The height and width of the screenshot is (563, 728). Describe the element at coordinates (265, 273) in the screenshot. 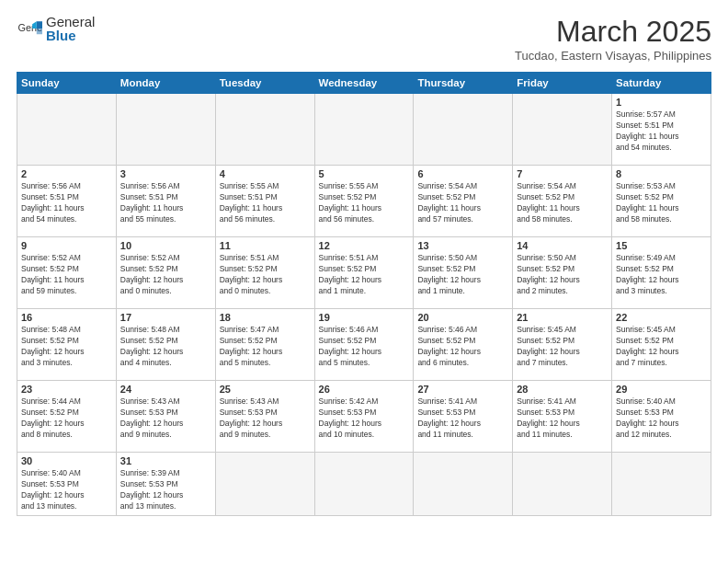

I see `table-row: 11Sunrise: 5:51 AMSunset: 5:52 PMDayligh…` at that location.